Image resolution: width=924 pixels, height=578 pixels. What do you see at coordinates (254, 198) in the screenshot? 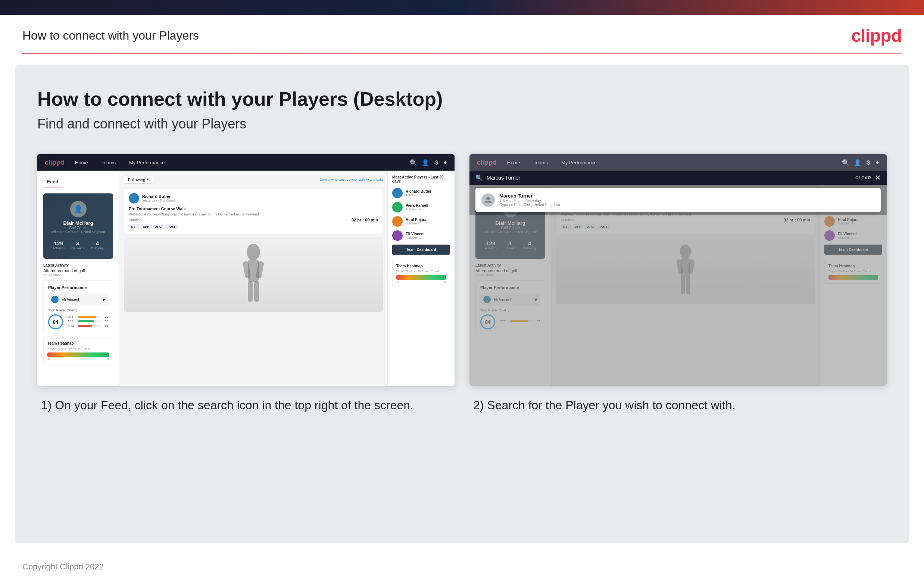
I see `activity-header-1: Richard Butler Yesterday · The Grove` at bounding box center [254, 198].